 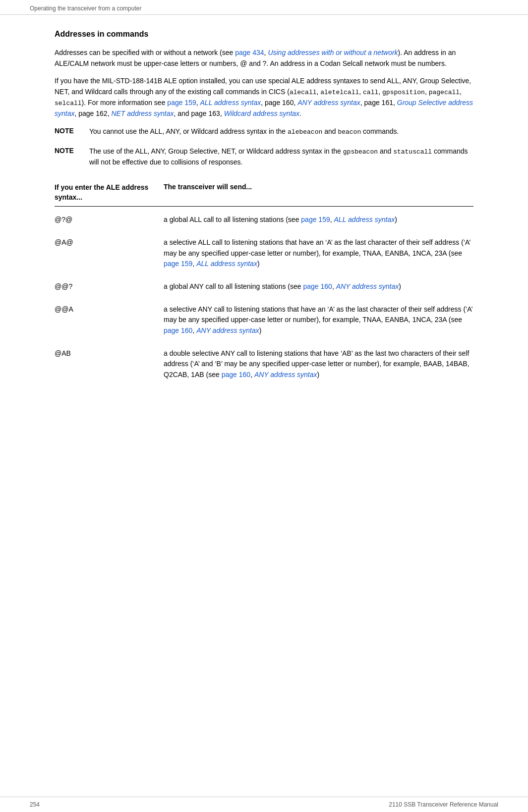 What do you see at coordinates (72, 151) in the screenshot?
I see `note-label-2: NOTE` at bounding box center [72, 151].